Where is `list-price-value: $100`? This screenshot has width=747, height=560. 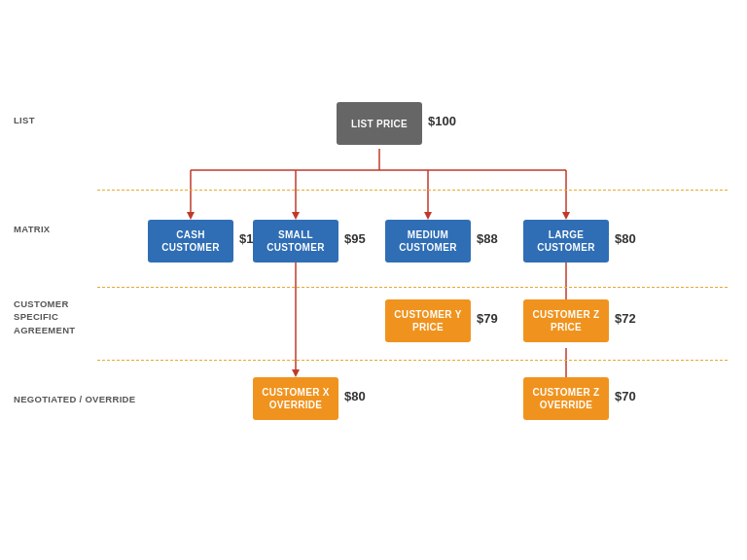 list-price-value: $100 is located at coordinates (442, 121).